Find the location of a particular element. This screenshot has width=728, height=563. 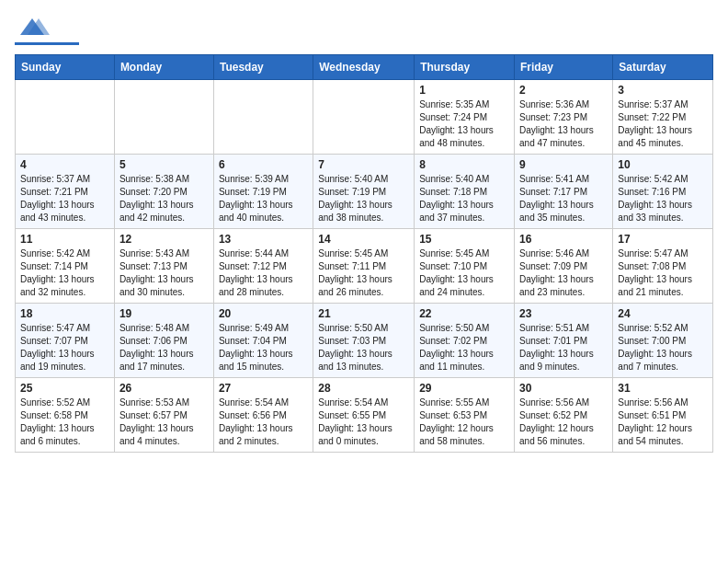

day-header-sunday: Sunday is located at coordinates (65, 68).